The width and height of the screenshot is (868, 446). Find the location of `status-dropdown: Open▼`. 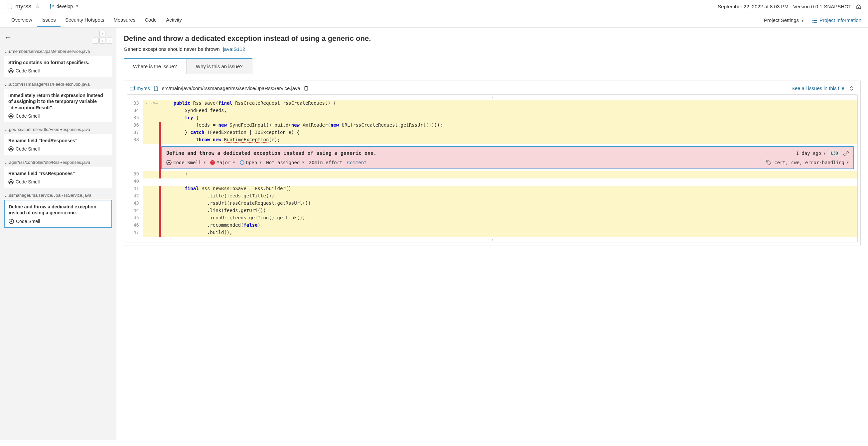

status-dropdown: Open▼ is located at coordinates (251, 163).